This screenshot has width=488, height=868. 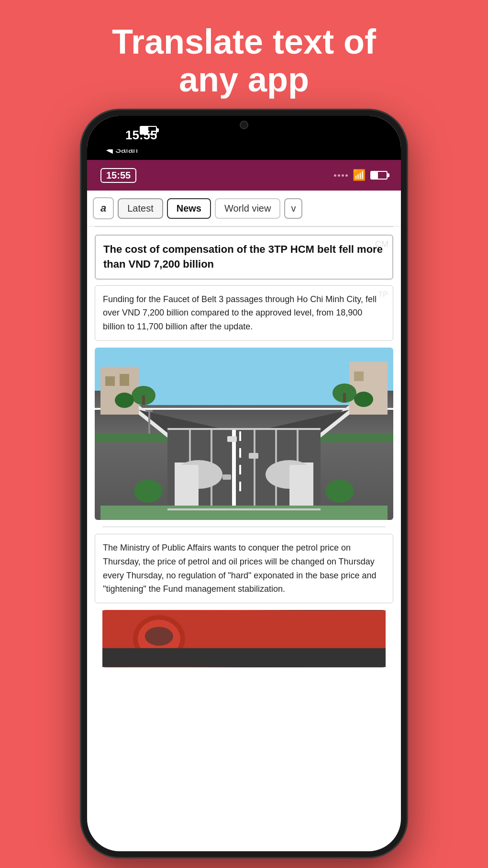 What do you see at coordinates (248, 209) in the screenshot?
I see `tab-world: World view` at bounding box center [248, 209].